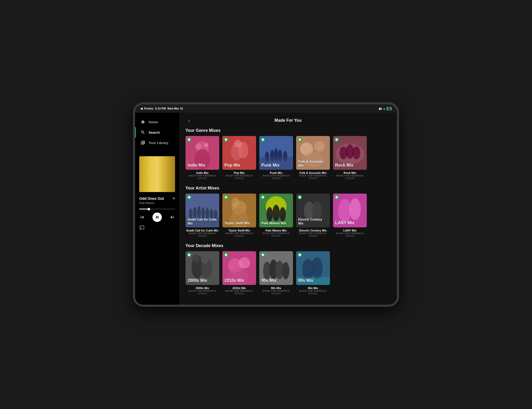 The height and width of the screenshot is (409, 532). Describe the element at coordinates (174, 199) in the screenshot. I see `heart-icon: ♥` at that location.